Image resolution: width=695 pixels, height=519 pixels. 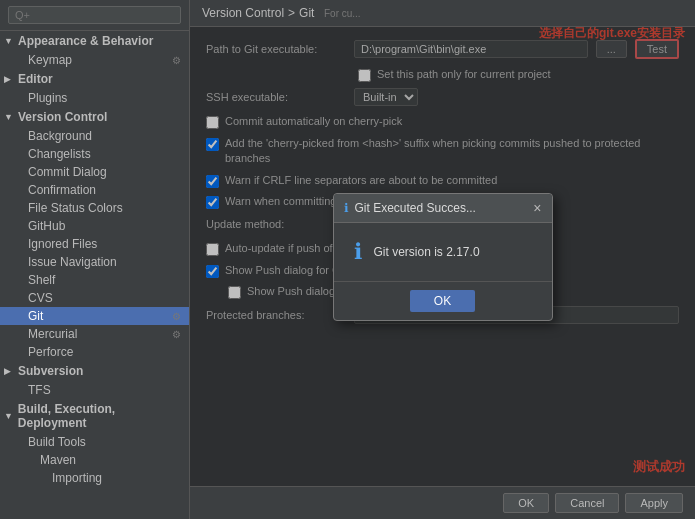 What do you see at coordinates (36, 316) in the screenshot?
I see `sidebar-label: Git` at bounding box center [36, 316].